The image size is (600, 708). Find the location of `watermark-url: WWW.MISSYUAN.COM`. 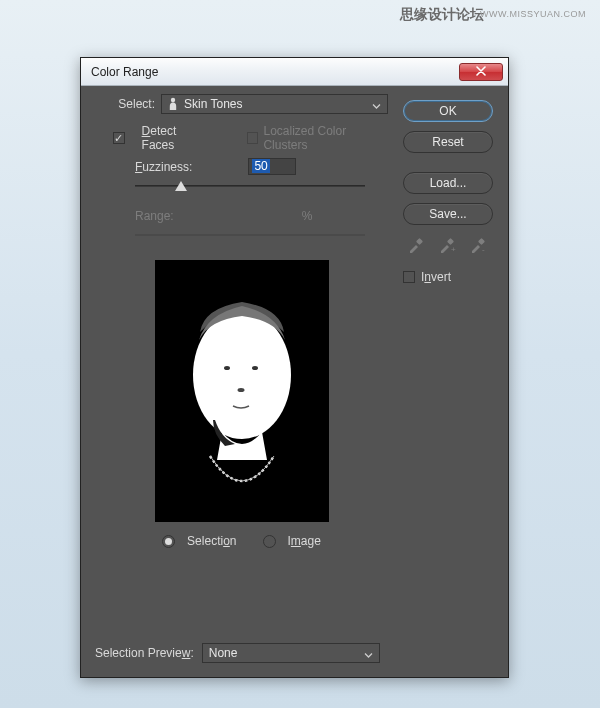

watermark-url: WWW.MISSYUAN.COM is located at coordinates (533, 14).